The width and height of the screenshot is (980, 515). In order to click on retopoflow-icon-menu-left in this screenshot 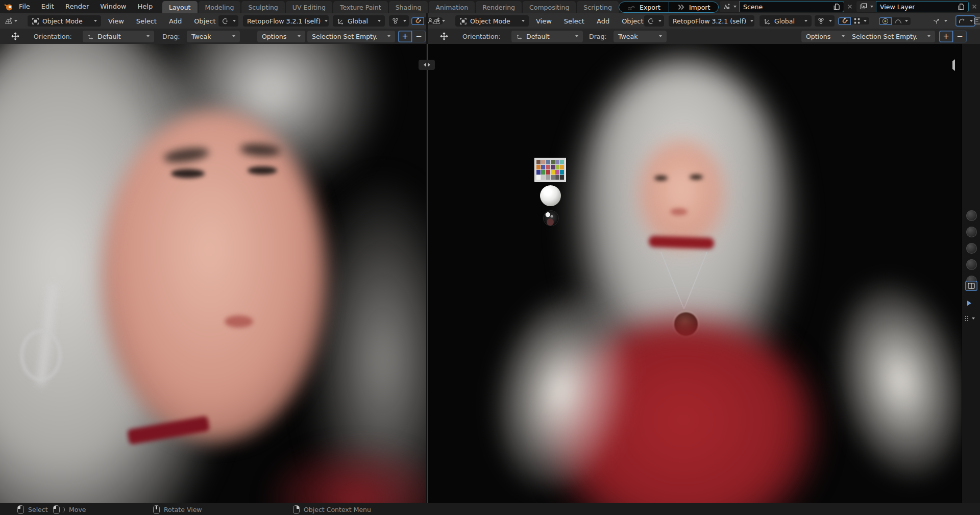, I will do `click(229, 21)`.